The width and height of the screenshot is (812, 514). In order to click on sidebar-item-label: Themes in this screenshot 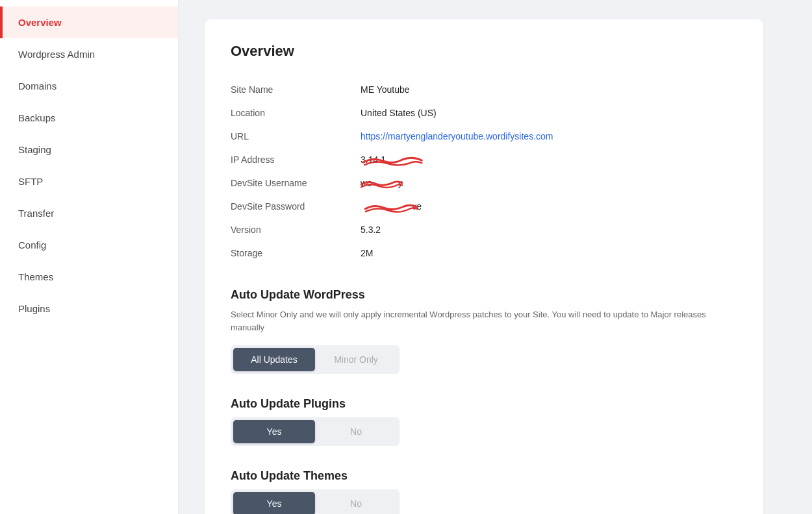, I will do `click(36, 276)`.